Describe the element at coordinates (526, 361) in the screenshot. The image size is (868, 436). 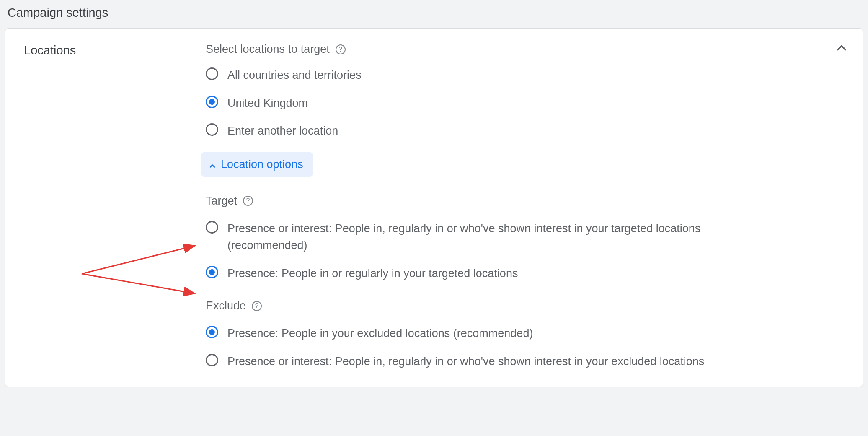
I see `radio-exclude-presence-interest: Presence or interest: People in, regular…` at that location.